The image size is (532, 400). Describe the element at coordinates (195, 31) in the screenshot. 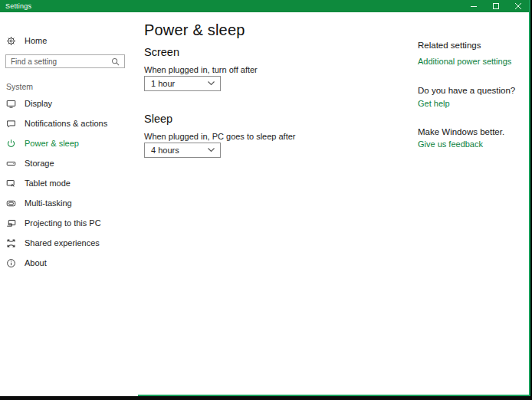

I see `page-title: Power & sleep` at that location.